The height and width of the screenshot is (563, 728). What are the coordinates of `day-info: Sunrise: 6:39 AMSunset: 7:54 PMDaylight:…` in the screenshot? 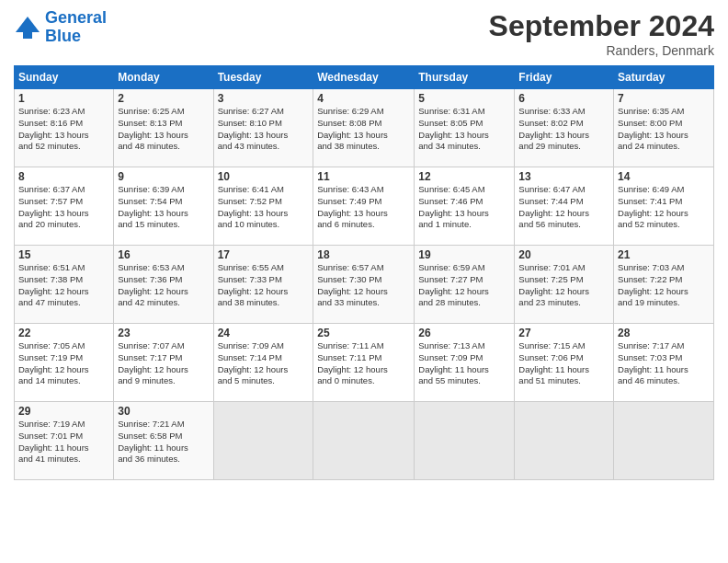 It's located at (164, 208).